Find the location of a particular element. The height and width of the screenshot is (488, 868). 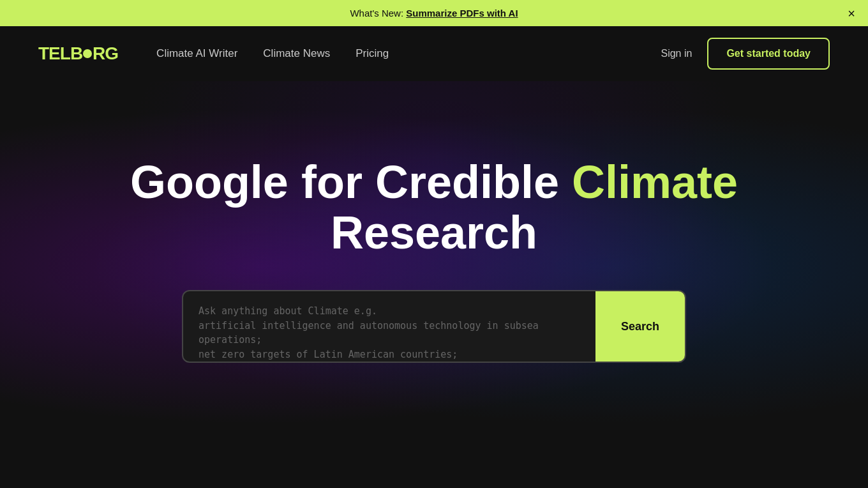

nav-climate-news: Climate News is located at coordinates (296, 54).